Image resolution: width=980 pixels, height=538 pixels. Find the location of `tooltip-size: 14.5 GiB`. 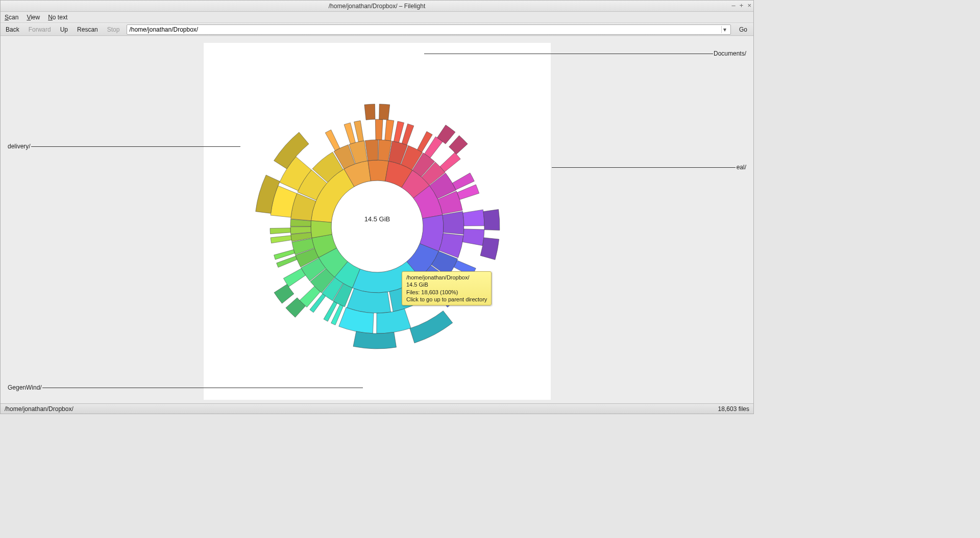

tooltip-size: 14.5 GiB is located at coordinates (447, 285).